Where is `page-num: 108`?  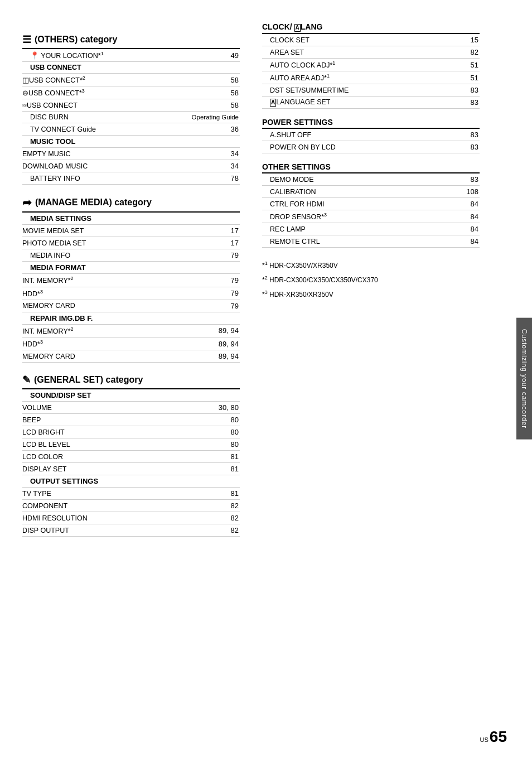
page-num: 108 is located at coordinates (443, 192).